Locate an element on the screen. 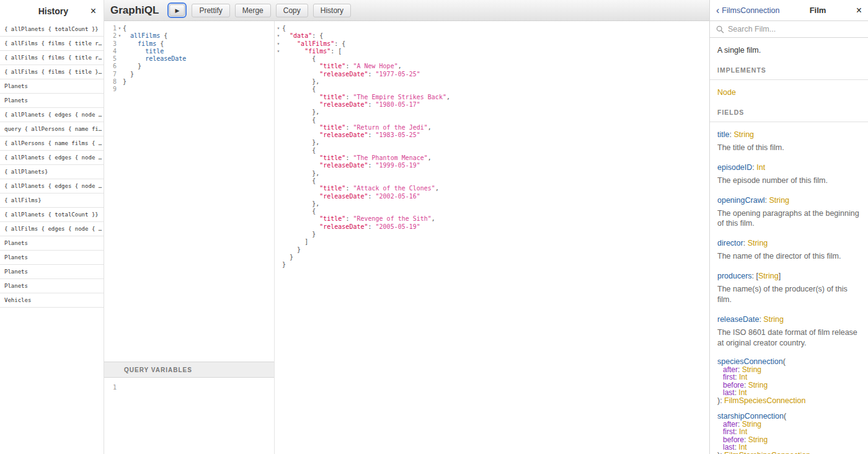 Image resolution: width=868 pixels, height=454 pixels. line-number: 4 is located at coordinates (110, 51).